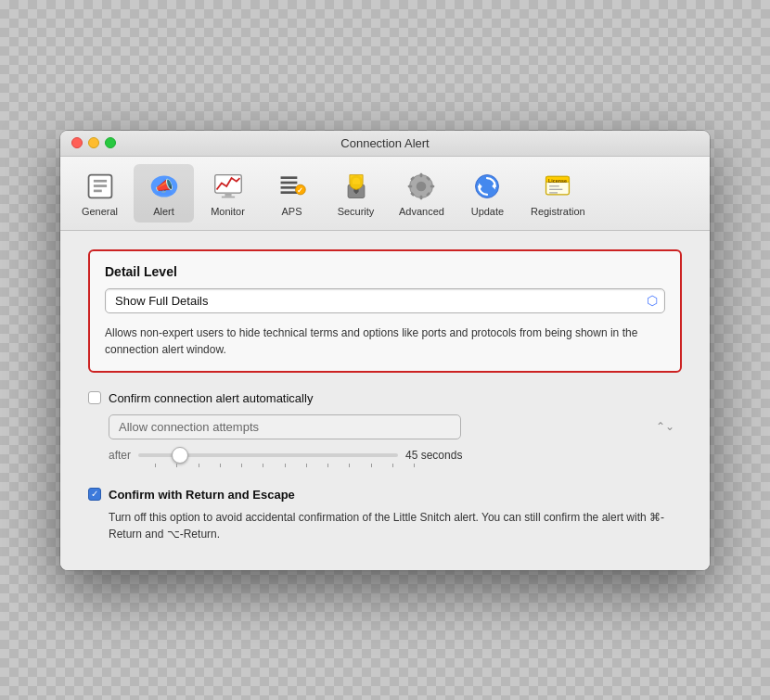 The image size is (770, 700). I want to click on security-icon, so click(356, 186).